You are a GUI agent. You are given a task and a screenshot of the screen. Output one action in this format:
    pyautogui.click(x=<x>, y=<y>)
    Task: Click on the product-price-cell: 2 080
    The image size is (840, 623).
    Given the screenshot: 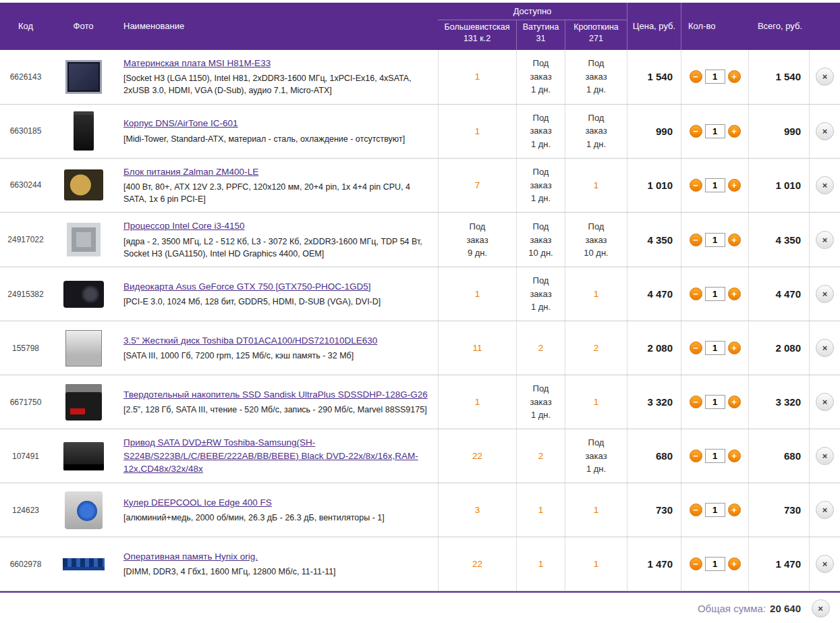 What is the action you would take?
    pyautogui.click(x=654, y=348)
    